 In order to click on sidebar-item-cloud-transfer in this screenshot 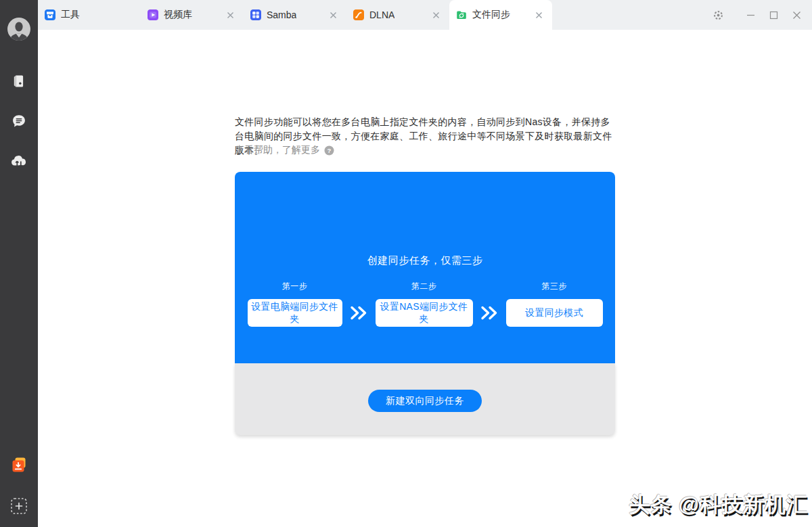, I will do `click(19, 161)`.